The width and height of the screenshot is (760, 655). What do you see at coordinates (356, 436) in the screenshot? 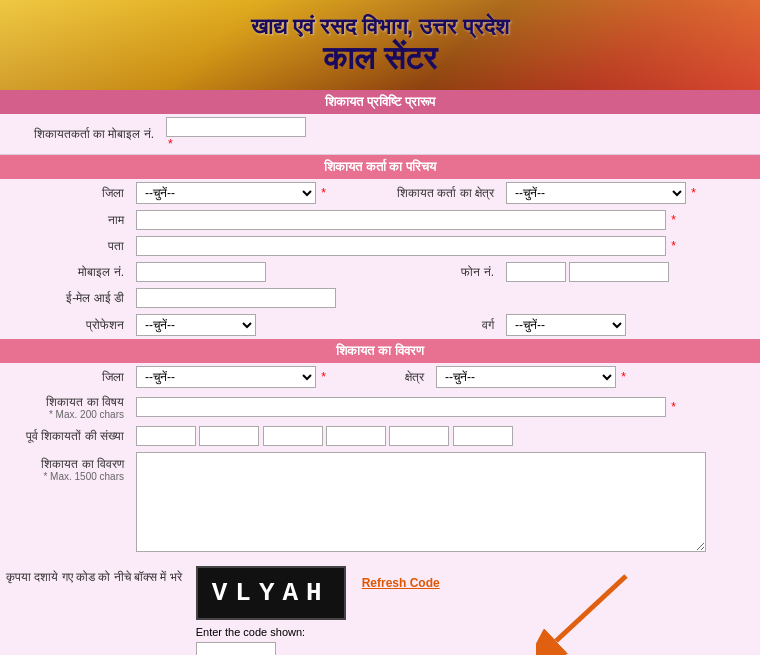
I see `prev-complaint4-input` at bounding box center [356, 436].